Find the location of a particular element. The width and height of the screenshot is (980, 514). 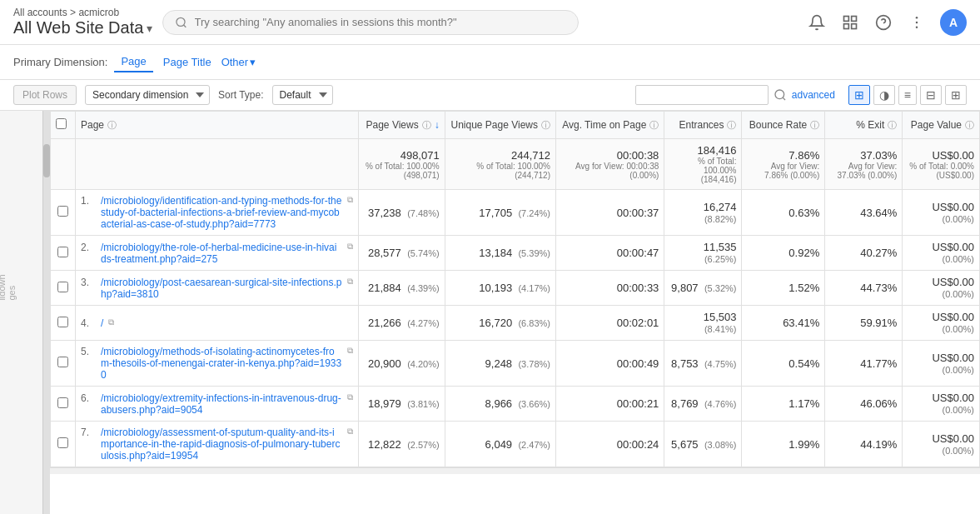

global-search-bar is located at coordinates (371, 22).